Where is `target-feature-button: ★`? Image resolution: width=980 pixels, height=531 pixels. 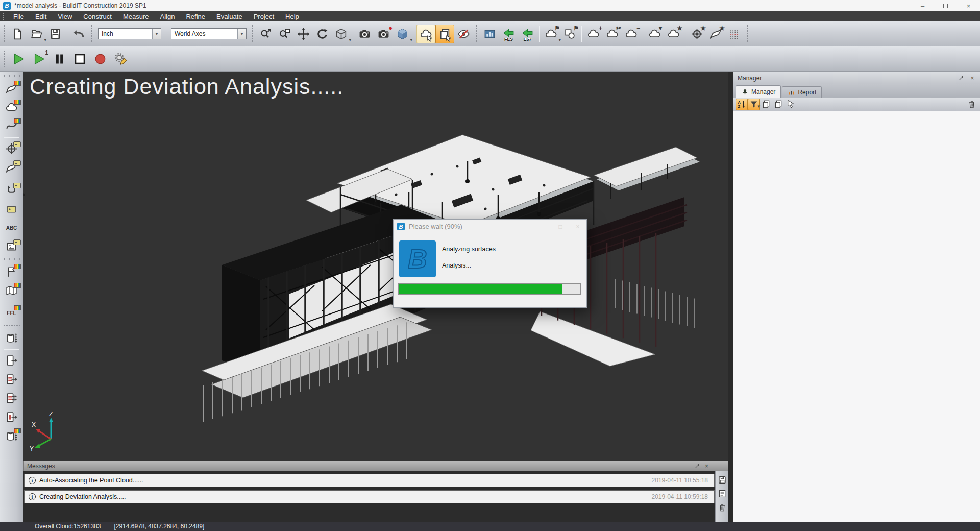 target-feature-button: ★ is located at coordinates (697, 34).